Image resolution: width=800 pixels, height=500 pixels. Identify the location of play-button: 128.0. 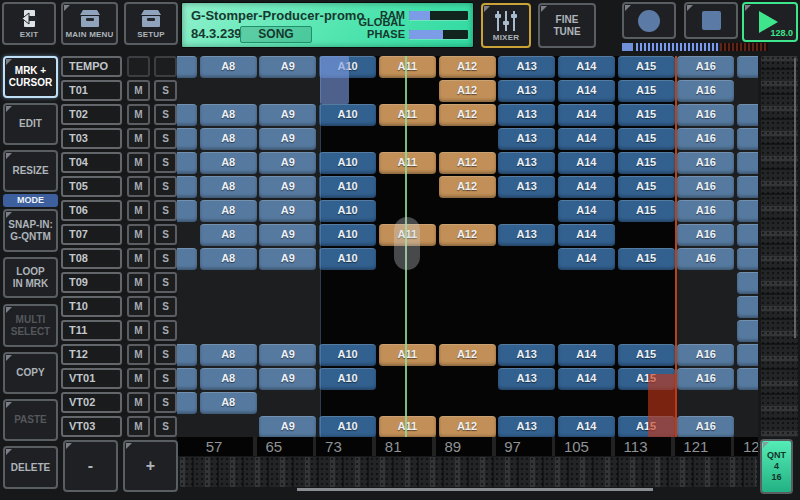
(770, 22).